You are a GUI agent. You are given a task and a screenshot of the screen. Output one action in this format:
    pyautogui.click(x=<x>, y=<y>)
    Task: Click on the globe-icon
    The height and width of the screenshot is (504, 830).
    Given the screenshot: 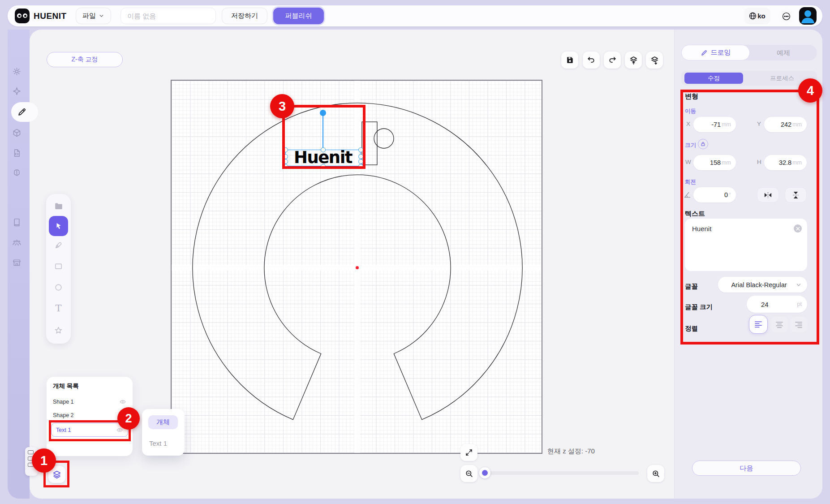 What is the action you would take?
    pyautogui.click(x=753, y=16)
    